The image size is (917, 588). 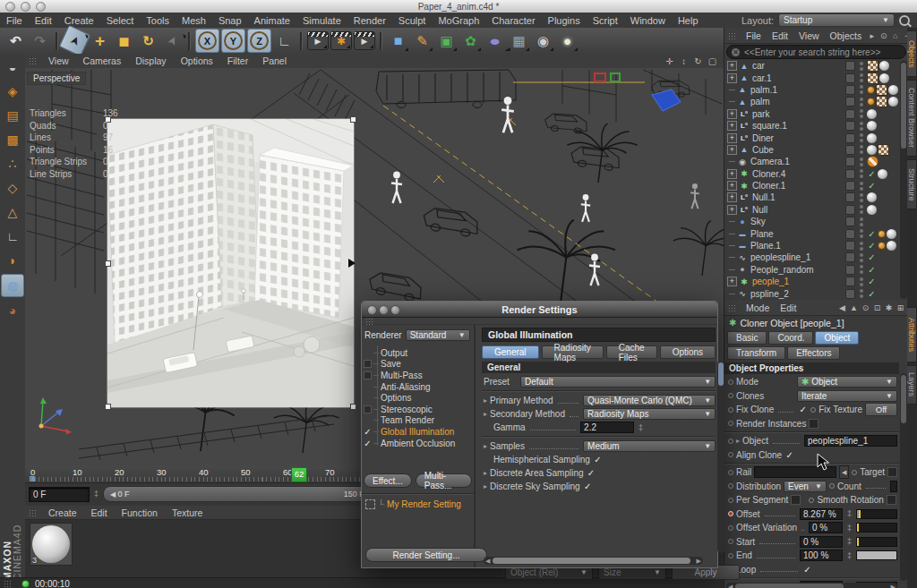 What do you see at coordinates (817, 174) in the screenshot?
I see `object-row: ✱ Cloner.4` at bounding box center [817, 174].